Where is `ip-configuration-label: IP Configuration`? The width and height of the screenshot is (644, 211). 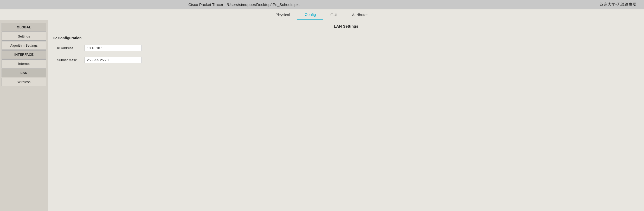
ip-configuration-label: IP Configuration is located at coordinates (346, 38).